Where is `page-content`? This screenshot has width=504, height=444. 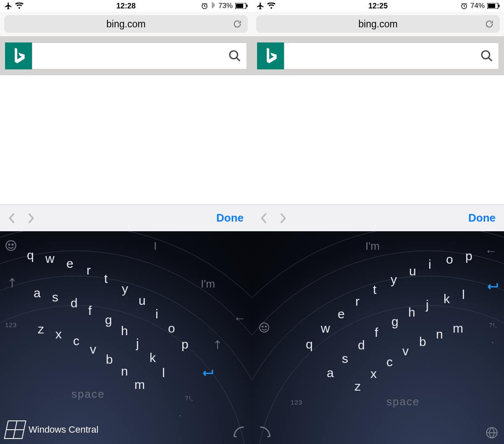
page-content is located at coordinates (126, 140).